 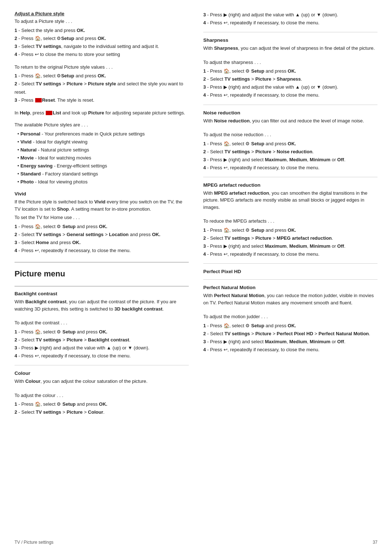 I want to click on back-icon-m: ↩, so click(x=226, y=254).